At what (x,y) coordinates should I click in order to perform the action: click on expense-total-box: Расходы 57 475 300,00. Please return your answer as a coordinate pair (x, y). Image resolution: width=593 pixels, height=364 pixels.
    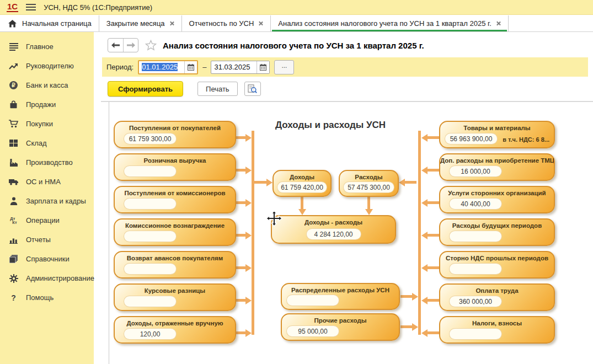
    Looking at the image, I should click on (368, 183).